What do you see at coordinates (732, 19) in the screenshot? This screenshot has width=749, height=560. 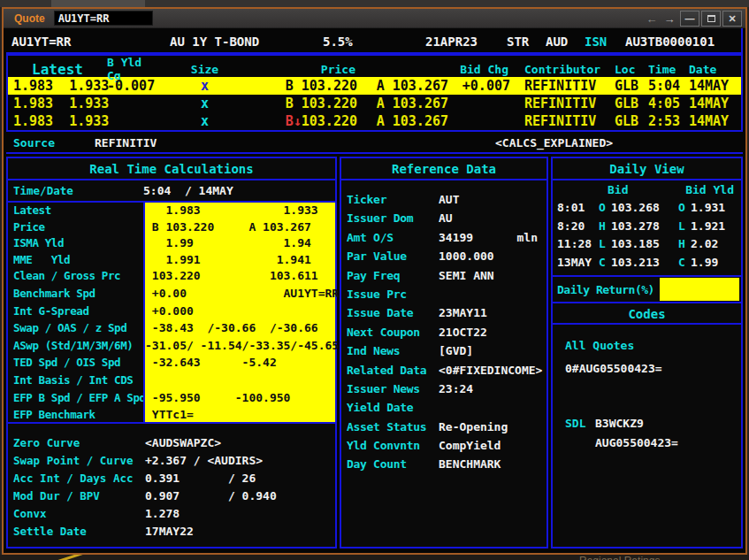 I see `close-icon: ✕` at bounding box center [732, 19].